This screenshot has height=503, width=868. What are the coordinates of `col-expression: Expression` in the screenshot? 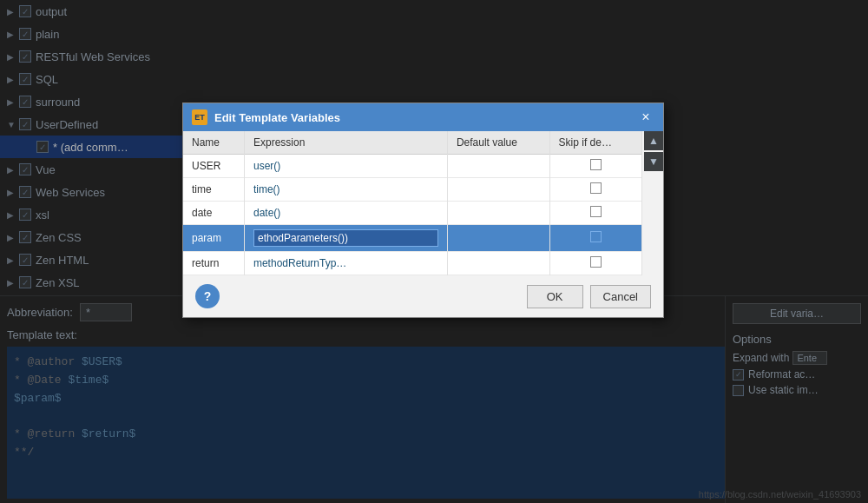 It's located at (345, 142).